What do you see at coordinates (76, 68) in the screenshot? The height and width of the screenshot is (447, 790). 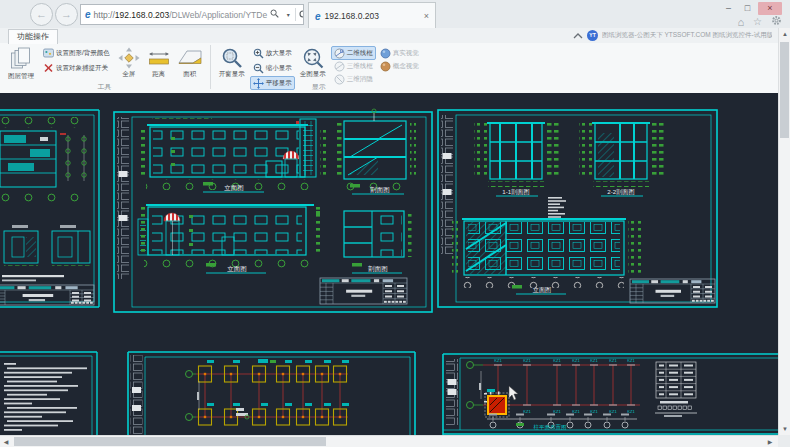 I see `object-snap-toggle-button: 设置对象捕捉开关` at bounding box center [76, 68].